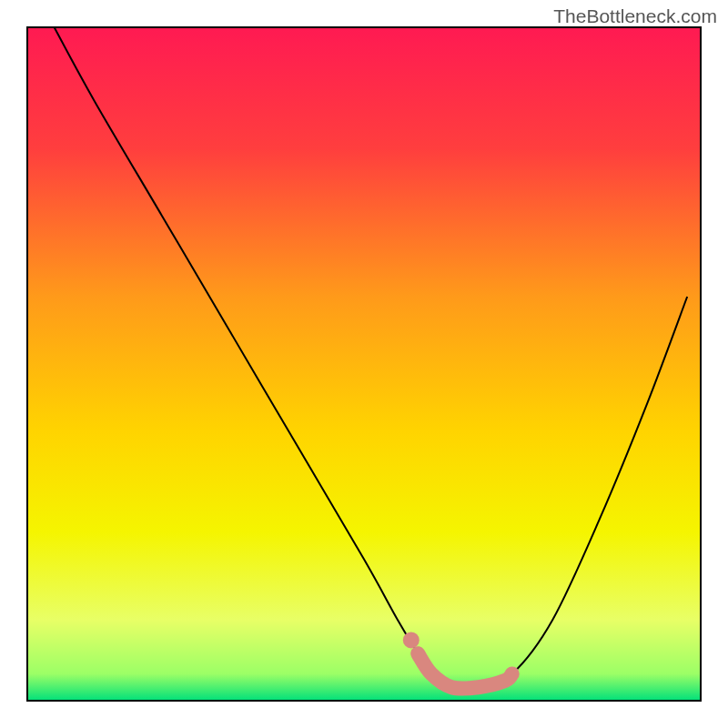 This screenshot has width=728, height=728. What do you see at coordinates (635, 16) in the screenshot?
I see `watermark: TheBottleneck.com` at bounding box center [635, 16].